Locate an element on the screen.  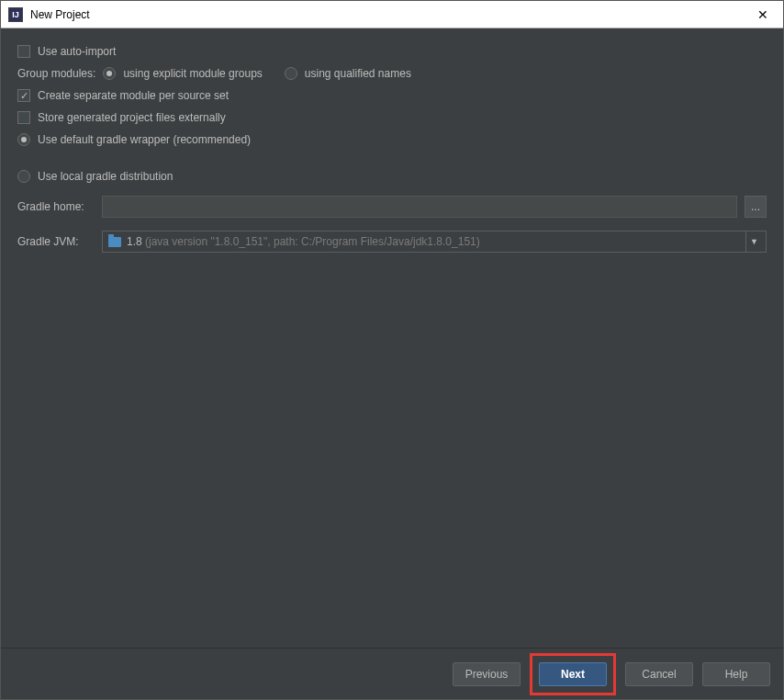
default-wrapper-row: Use default gradle wrapper (recommended) is located at coordinates (392, 140).